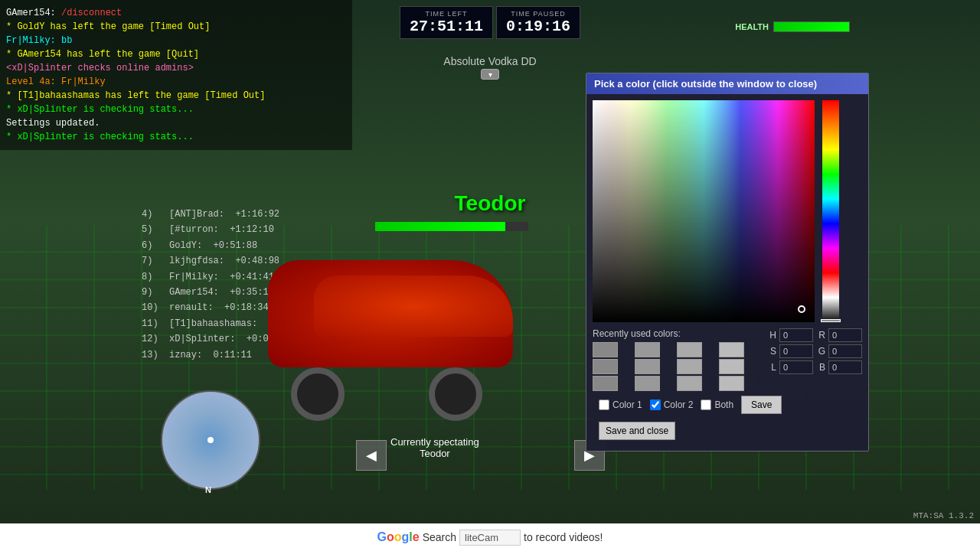 Image resolution: width=980 pixels, height=551 pixels. Describe the element at coordinates (815, 335) in the screenshot. I see `h-input-row: H R` at that location.